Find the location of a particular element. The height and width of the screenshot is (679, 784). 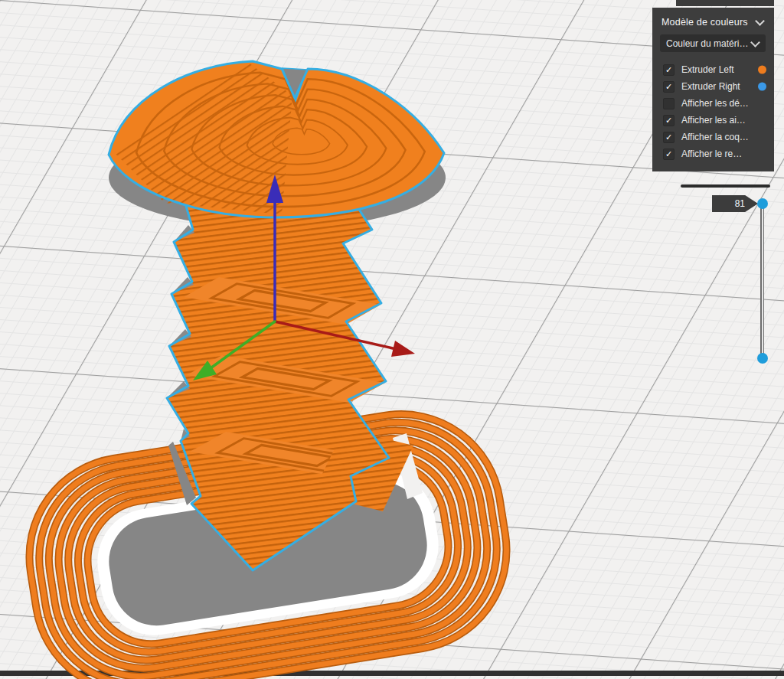

toggle-row-show-shell: ✓ Afficher la coq… is located at coordinates (714, 137).